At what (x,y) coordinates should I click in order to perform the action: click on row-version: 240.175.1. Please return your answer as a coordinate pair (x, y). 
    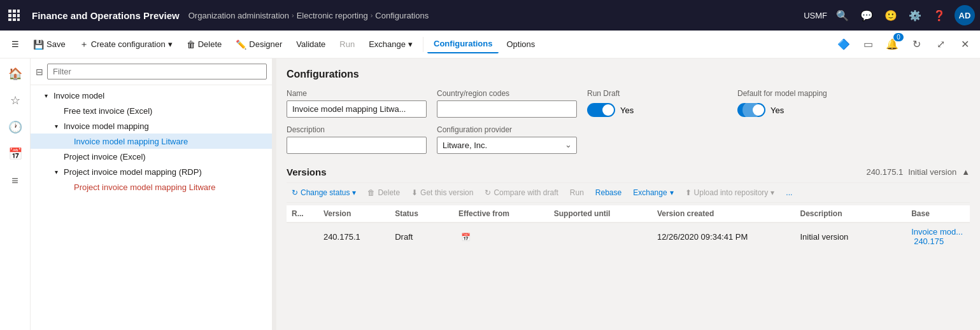
    Looking at the image, I should click on (354, 237).